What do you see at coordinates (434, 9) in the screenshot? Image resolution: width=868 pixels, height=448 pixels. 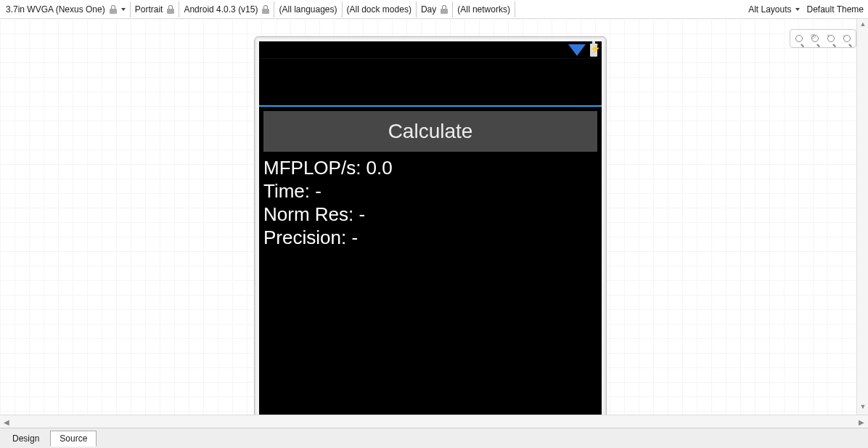 I see `layout-config-bar: 3.7in WVGA (Nexus One) Portrait Android …` at bounding box center [434, 9].